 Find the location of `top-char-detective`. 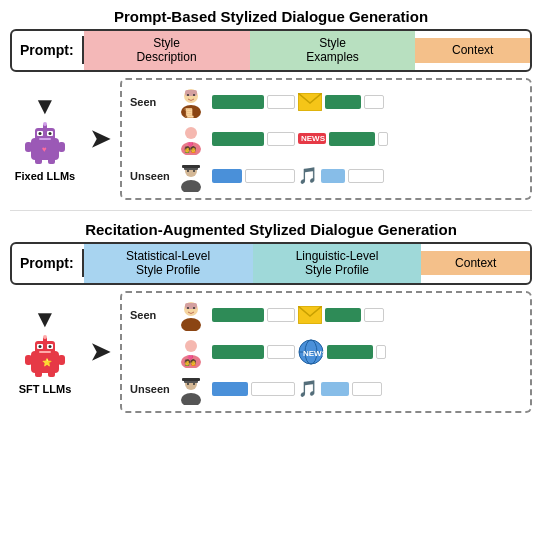

top-char-detective is located at coordinates (191, 176).